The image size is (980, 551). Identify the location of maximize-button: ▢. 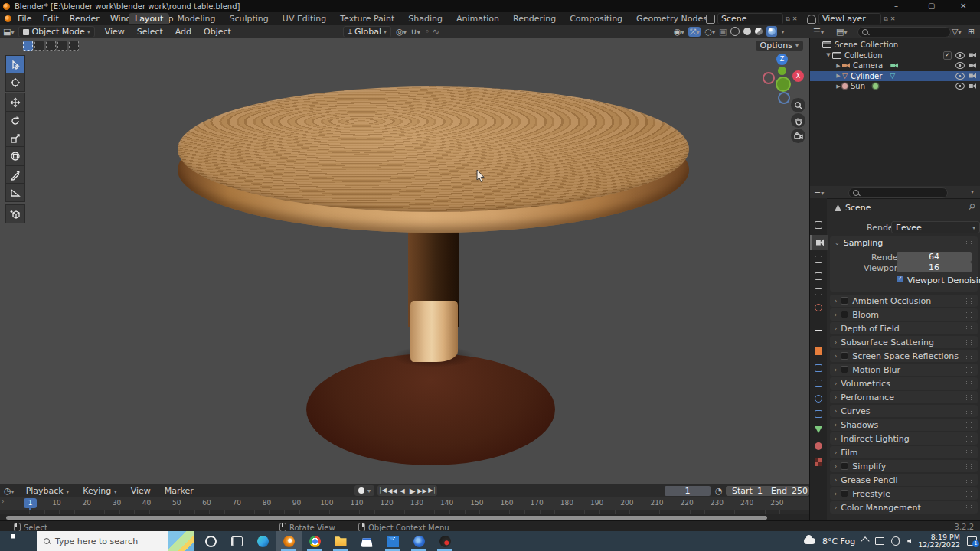
(931, 6).